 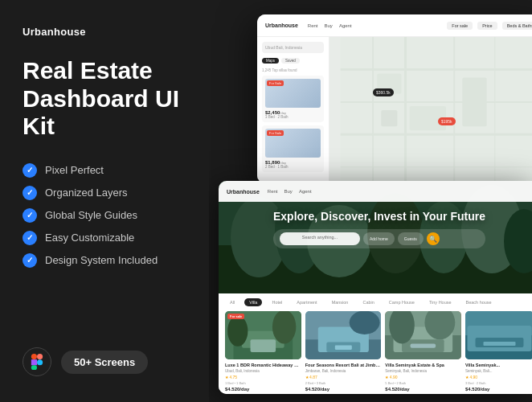 I want to click on top-mockup-nav: Urbanhouse Rent Buy Agent For sale Price…, so click(x=395, y=26).